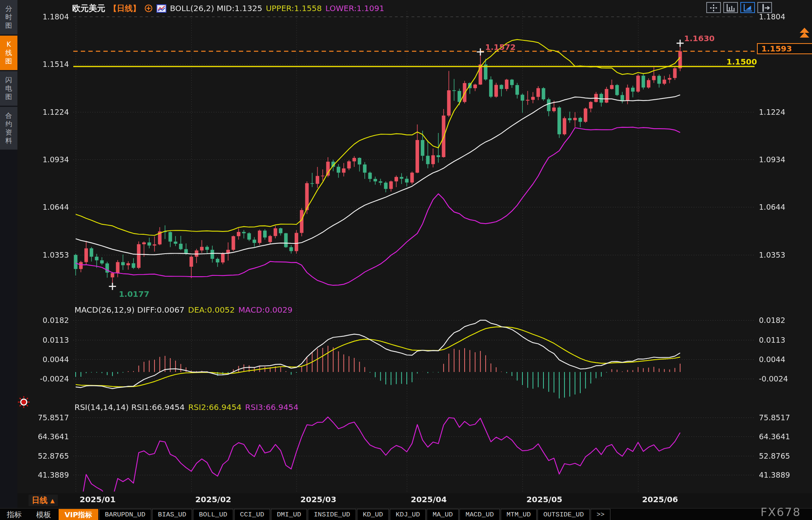 Image resolution: width=812 pixels, height=520 pixels. I want to click on sidebar-item-K线图: K线图, so click(9, 53).